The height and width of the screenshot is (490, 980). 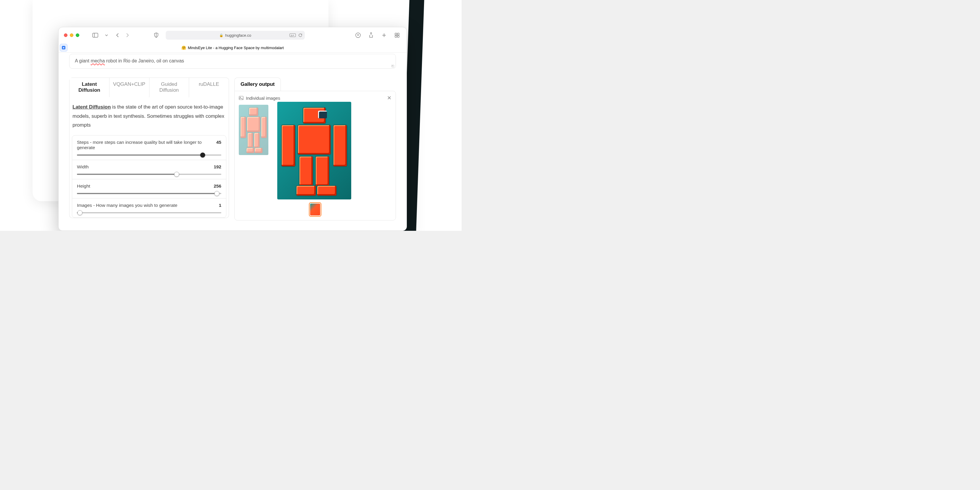 What do you see at coordinates (65, 35) in the screenshot?
I see `close-window-button` at bounding box center [65, 35].